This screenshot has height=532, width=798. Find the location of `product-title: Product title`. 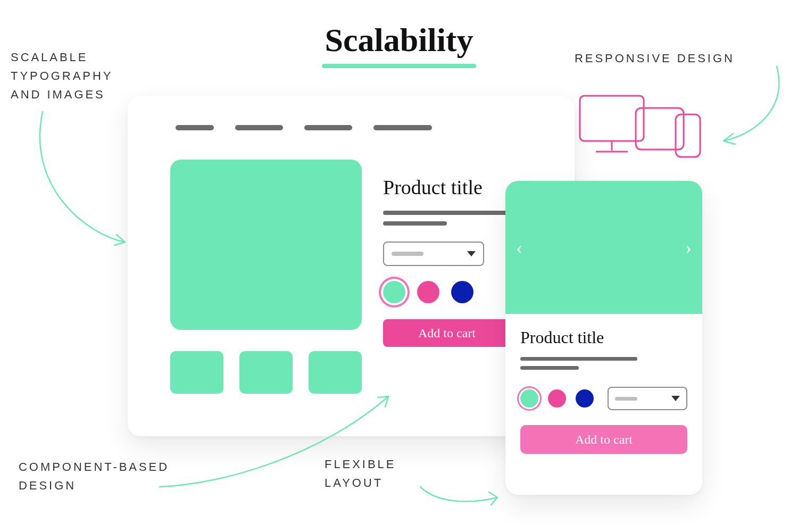

product-title: Product title is located at coordinates (604, 337).